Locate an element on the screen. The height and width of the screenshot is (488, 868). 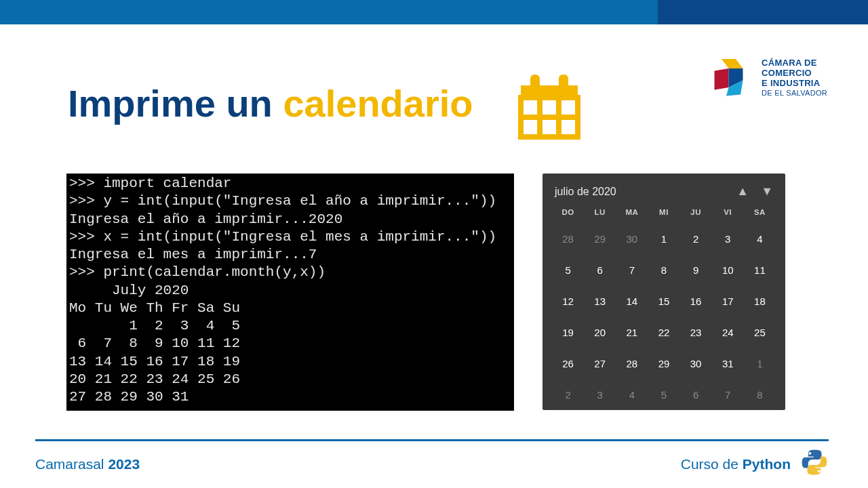
chevron-down-icon: ▼ is located at coordinates (767, 191).